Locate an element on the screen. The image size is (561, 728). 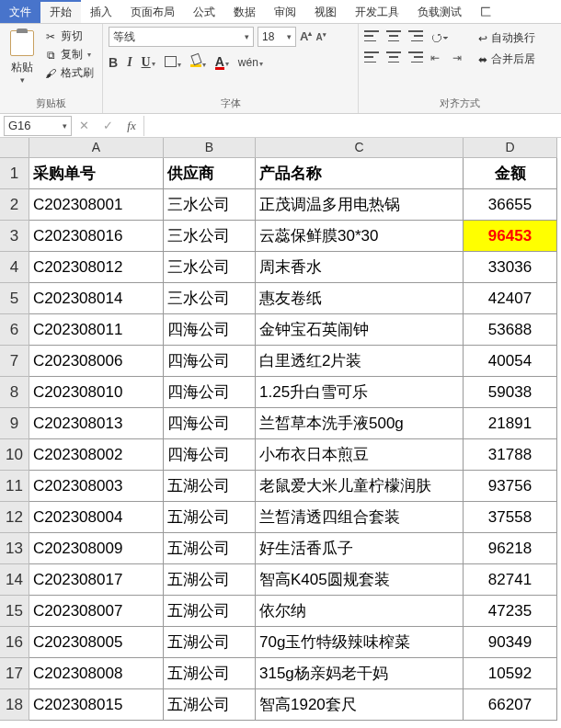
tab-extra: 匚 is located at coordinates (486, 11).